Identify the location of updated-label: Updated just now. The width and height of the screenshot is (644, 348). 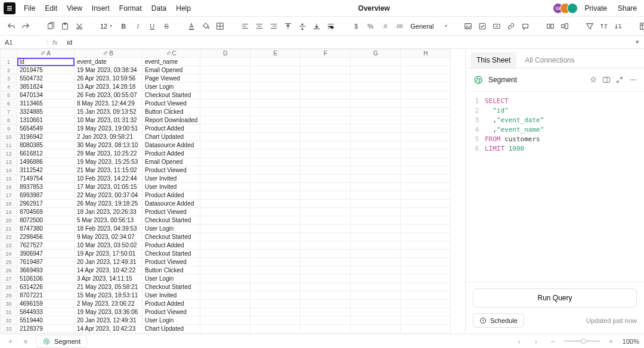
(612, 321).